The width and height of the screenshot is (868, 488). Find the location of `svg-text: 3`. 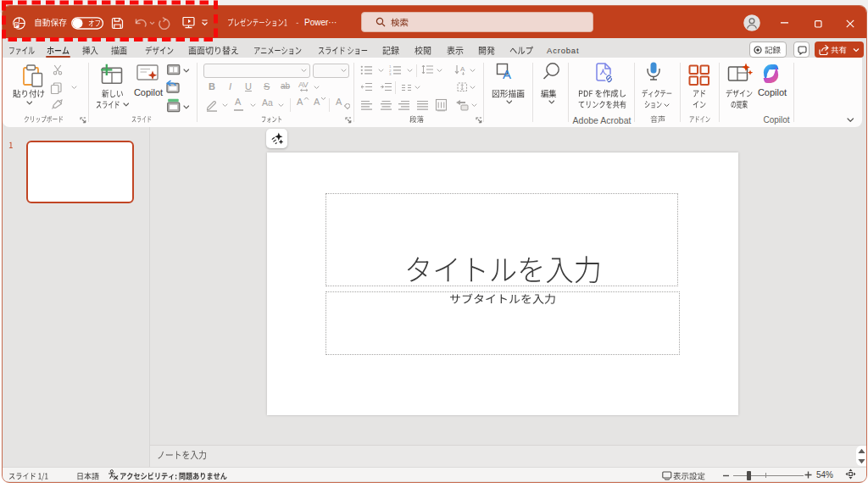

svg-text: 3 is located at coordinates (390, 74).